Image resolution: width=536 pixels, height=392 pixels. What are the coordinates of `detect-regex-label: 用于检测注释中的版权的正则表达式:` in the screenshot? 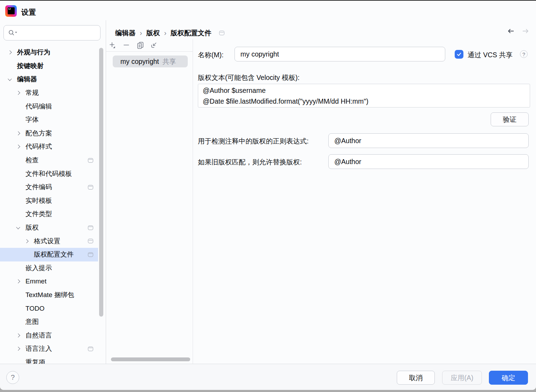 It's located at (253, 141).